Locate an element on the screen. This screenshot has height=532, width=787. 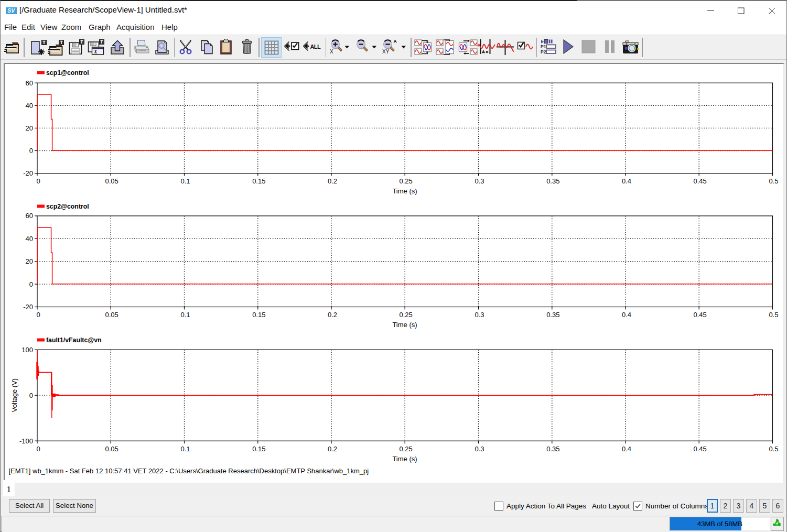
svg-text:[EMT1] wb_1kmm - Sat Feb 12 10: [EMT1] wb_1kmm - Sat Feb 12 10:57:41 VET… is located at coordinates (189, 471).